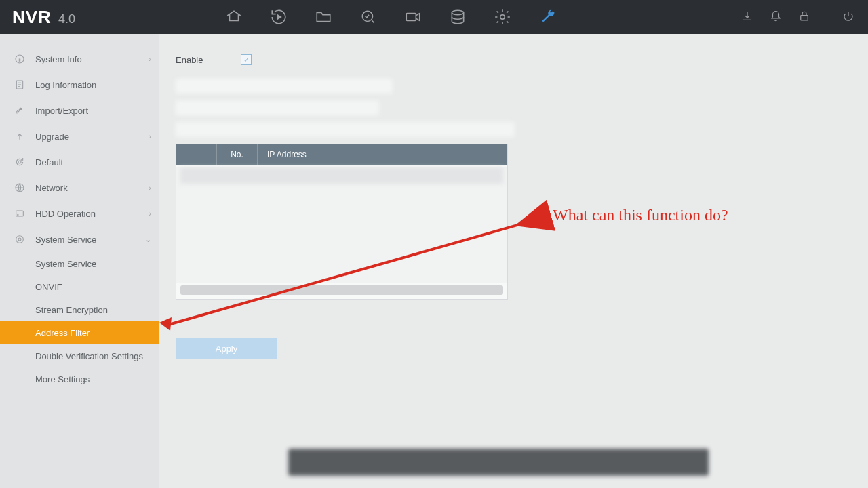  I want to click on subitem-system-service: System Service, so click(80, 264).